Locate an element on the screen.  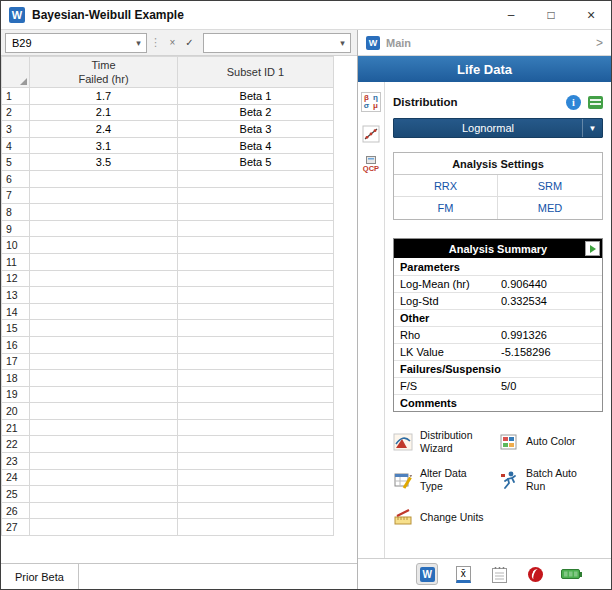
tool-change-units: Change Units is located at coordinates (445, 518).